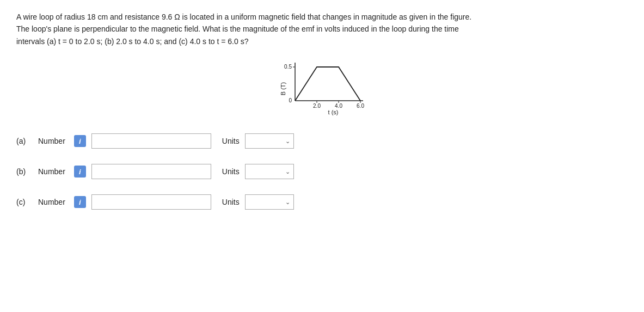  I want to click on number-label-b: Number, so click(52, 172).